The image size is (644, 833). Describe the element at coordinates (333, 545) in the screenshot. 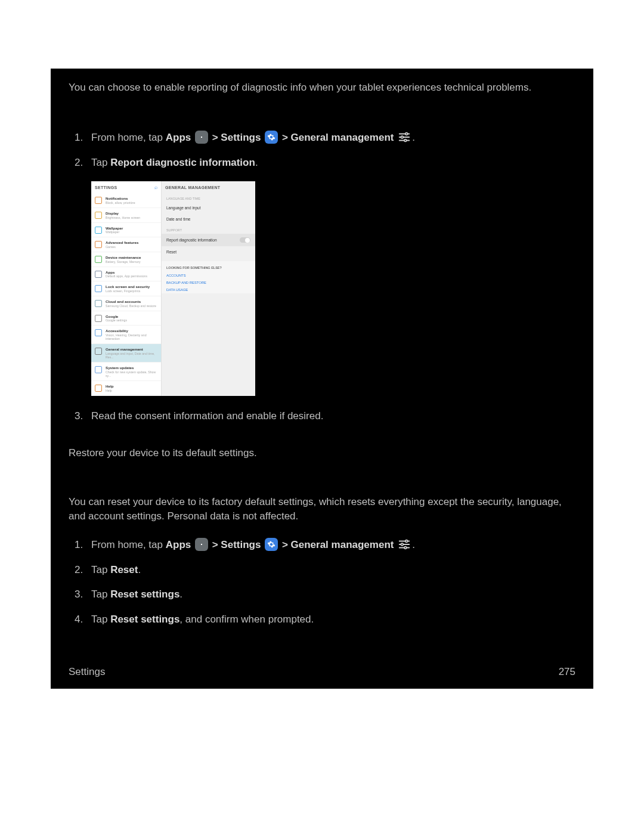

I see `step-b1: From home, tap Apps > Settings > General…` at that location.